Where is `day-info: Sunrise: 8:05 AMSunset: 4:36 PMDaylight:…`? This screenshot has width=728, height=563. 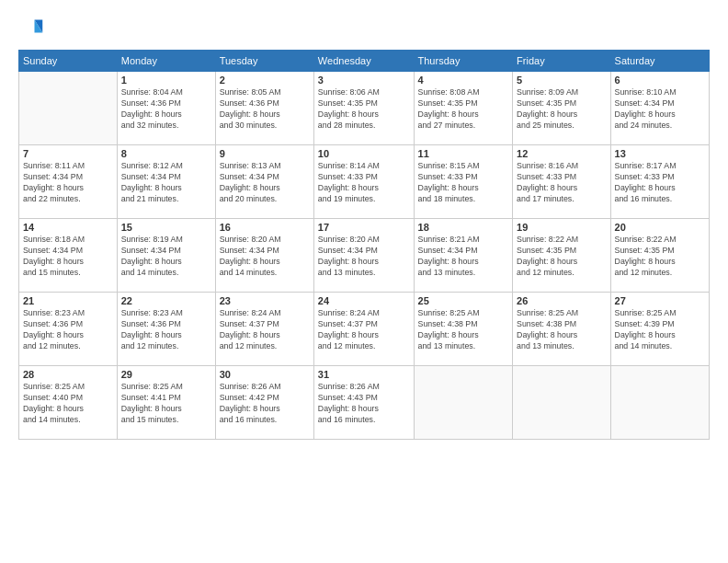
day-info: Sunrise: 8:05 AMSunset: 4:36 PMDaylight:… is located at coordinates (265, 109).